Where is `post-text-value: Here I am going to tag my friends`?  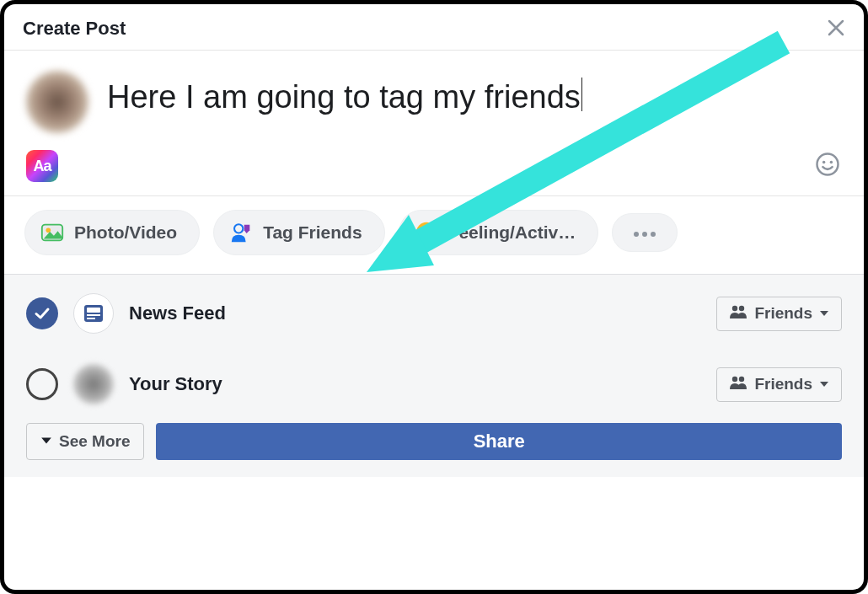 post-text-value: Here I am going to tag my friends is located at coordinates (344, 97).